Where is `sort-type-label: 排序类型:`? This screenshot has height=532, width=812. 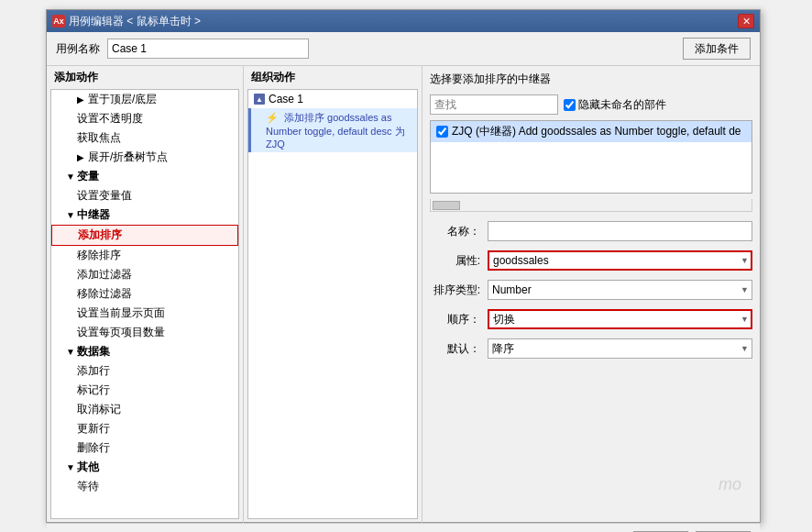
sort-type-label: 排序类型: is located at coordinates (455, 290).